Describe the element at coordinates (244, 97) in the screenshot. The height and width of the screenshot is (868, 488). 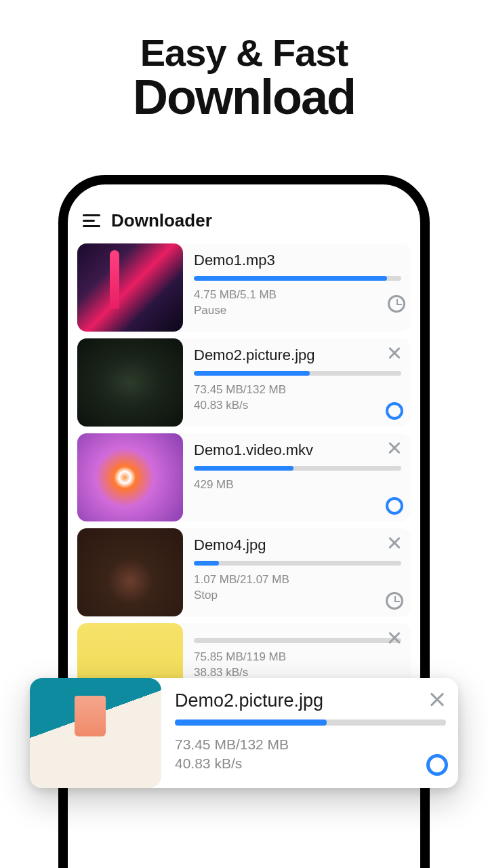
I see `hero-line-2: Download` at that location.